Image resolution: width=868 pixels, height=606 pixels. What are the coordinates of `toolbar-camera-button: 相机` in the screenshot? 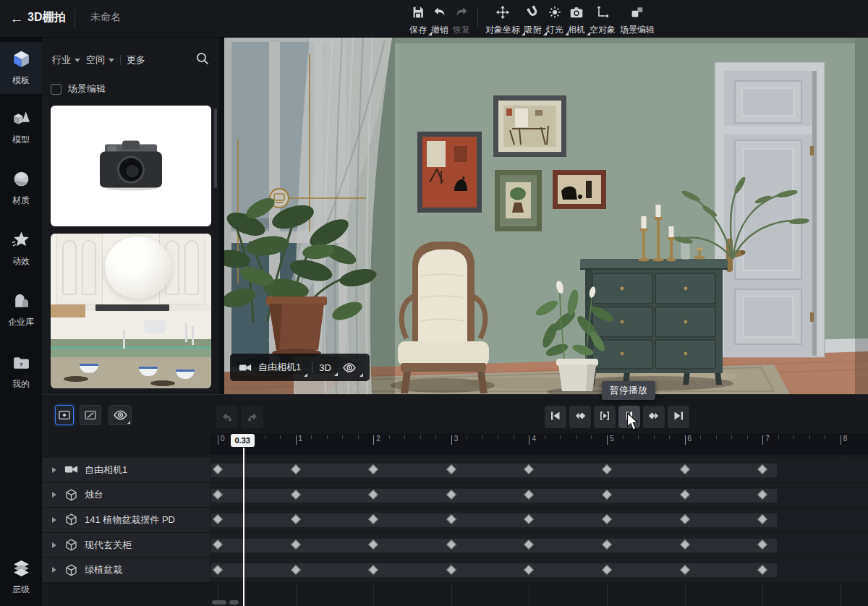 It's located at (576, 19).